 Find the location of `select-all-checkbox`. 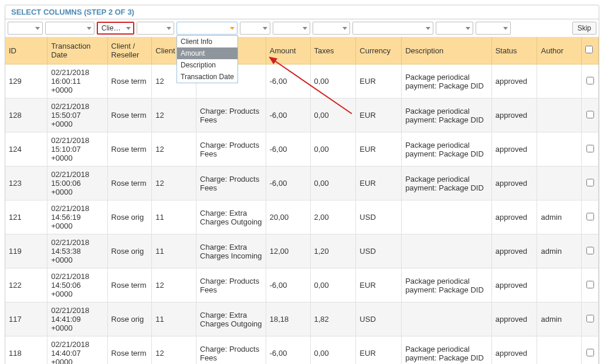

select-all-checkbox is located at coordinates (589, 49).